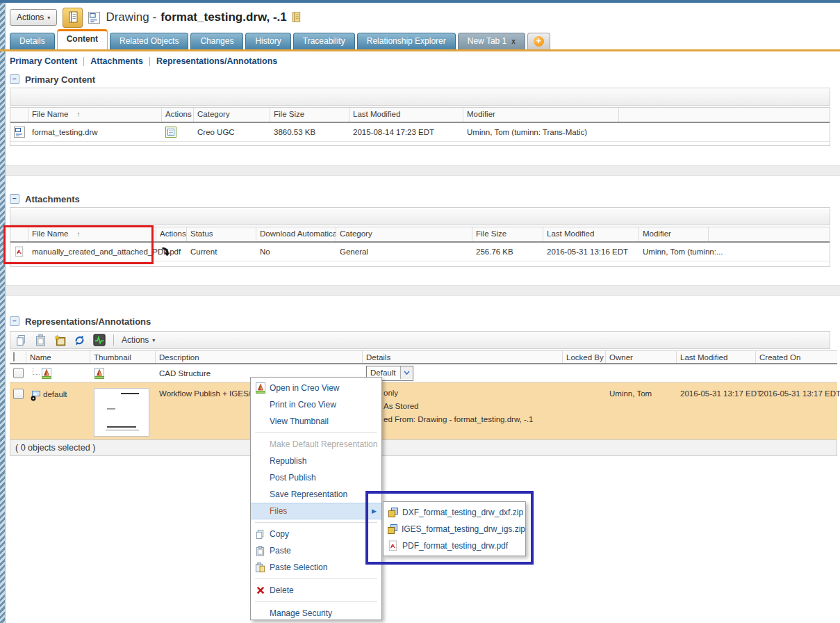  What do you see at coordinates (82, 39) in the screenshot?
I see `tab-content: Content` at bounding box center [82, 39].